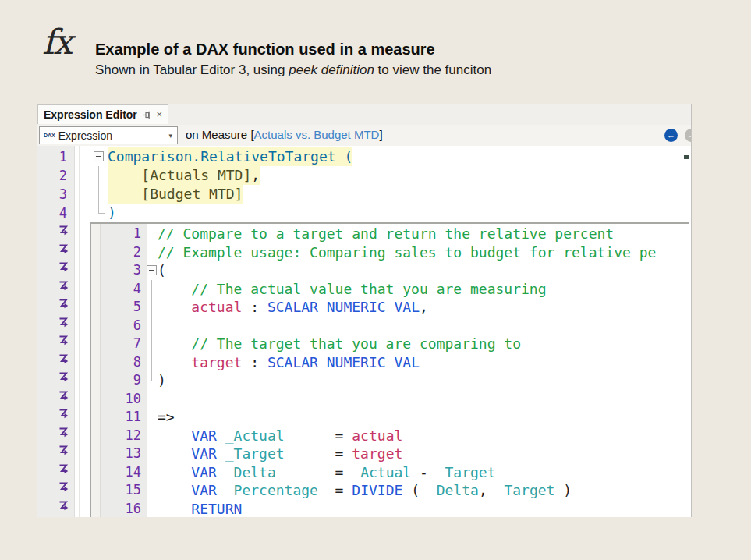 Image resolution: width=751 pixels, height=560 pixels. What do you see at coordinates (293, 70) in the screenshot?
I see `page-subtitle: Shown in Tabular Editor 3, using peek de…` at bounding box center [293, 70].